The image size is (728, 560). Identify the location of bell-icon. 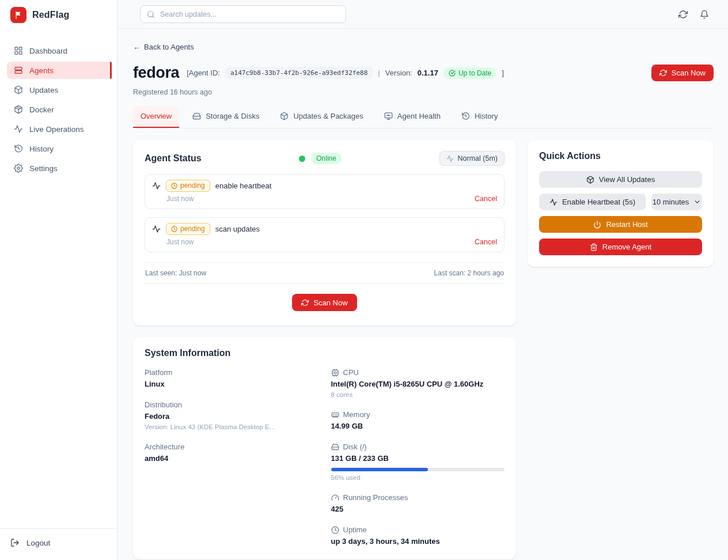
(704, 14).